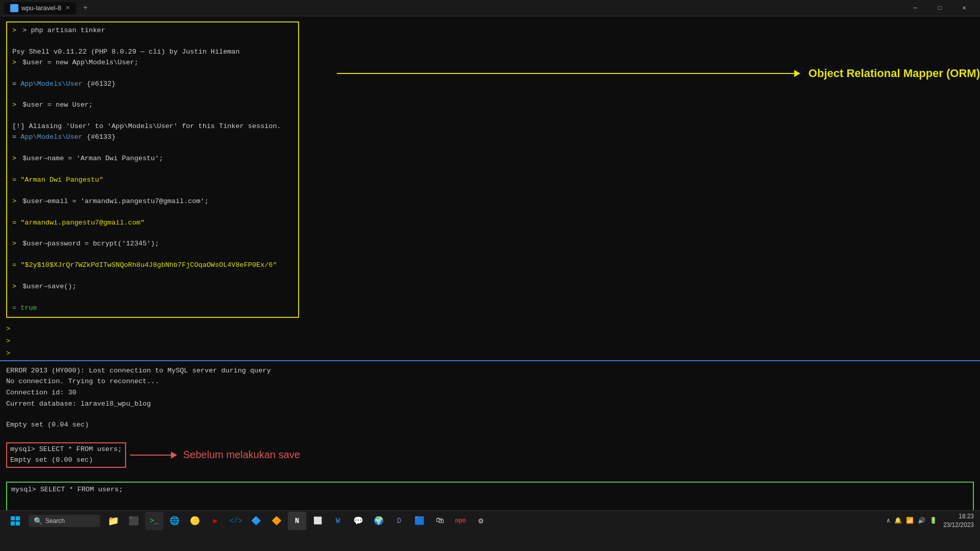  Describe the element at coordinates (297, 521) in the screenshot. I see `notion-icon: N` at that location.